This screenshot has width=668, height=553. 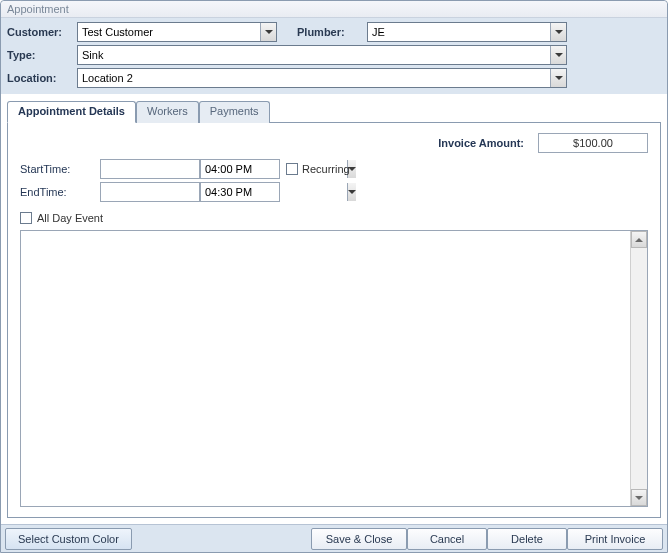 I want to click on plumber-dropdown-button, so click(x=558, y=32).